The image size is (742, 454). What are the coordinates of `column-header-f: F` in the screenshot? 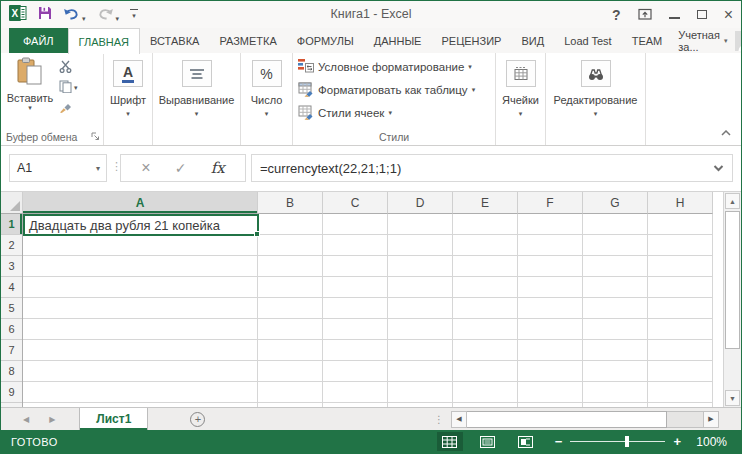 It's located at (550, 203).